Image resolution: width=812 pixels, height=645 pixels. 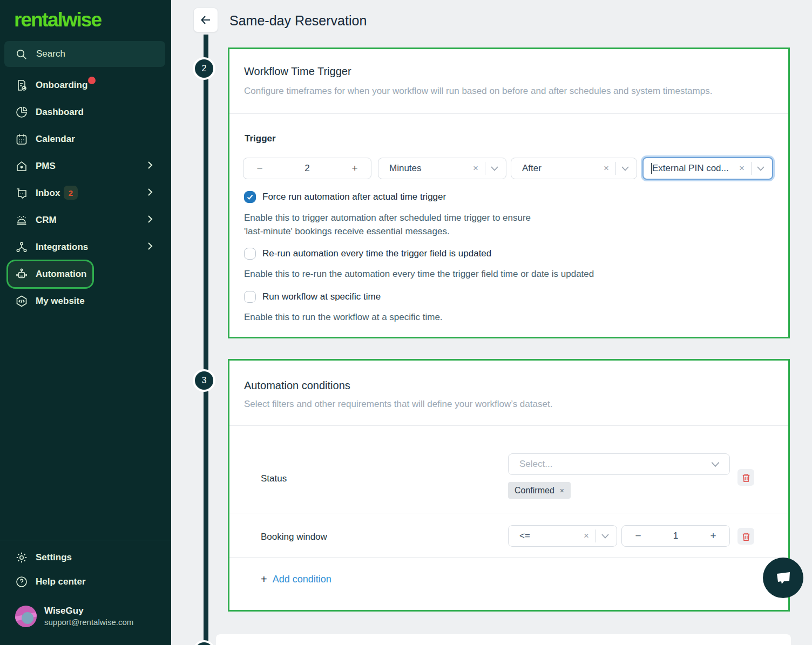 What do you see at coordinates (368, 254) in the screenshot?
I see `rerun-checkbox: Re-run automation every time the trigger…` at bounding box center [368, 254].